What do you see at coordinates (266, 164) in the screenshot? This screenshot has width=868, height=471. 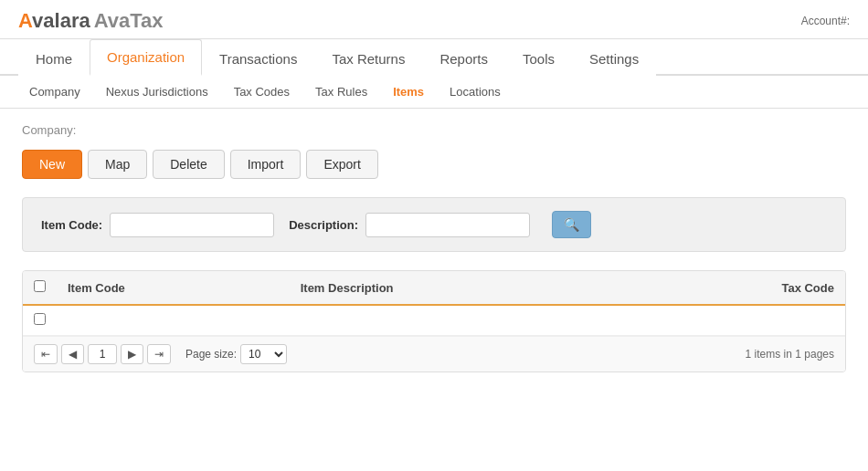 I see `import-button: Import` at bounding box center [266, 164].